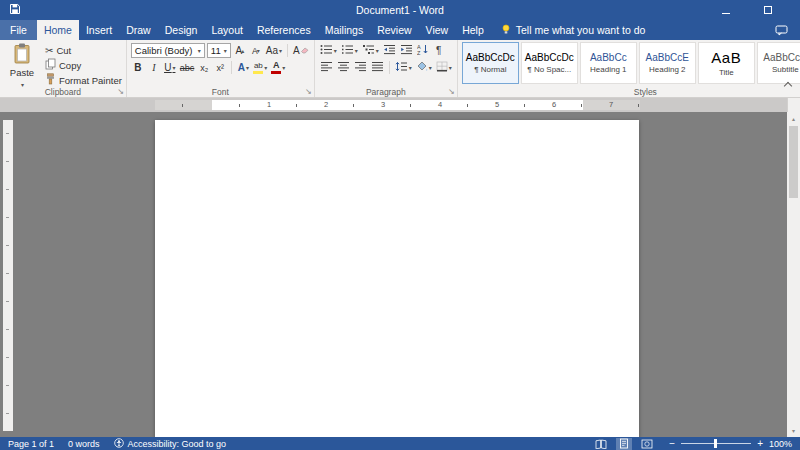 This screenshot has height=450, width=800. Describe the element at coordinates (390, 50) in the screenshot. I see `decrease-indent-icon` at that location.